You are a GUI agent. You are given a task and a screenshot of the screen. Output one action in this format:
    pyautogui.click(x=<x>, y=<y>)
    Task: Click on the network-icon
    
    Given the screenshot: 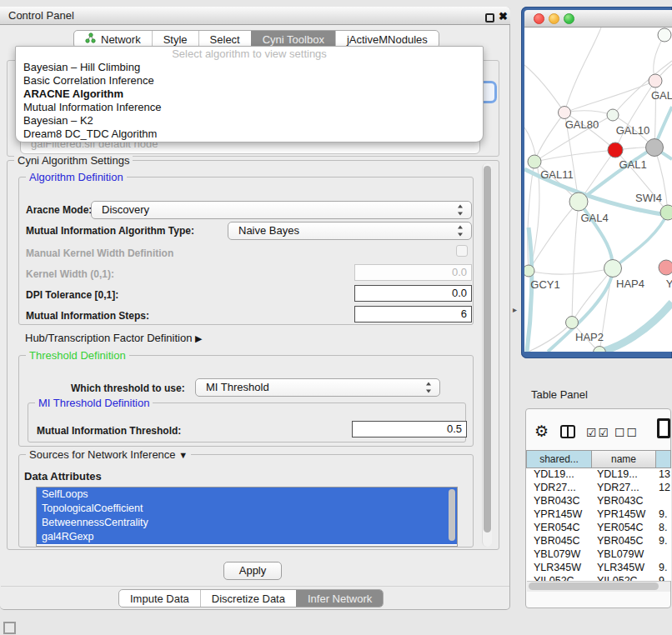 What is the action you would take?
    pyautogui.click(x=90, y=39)
    